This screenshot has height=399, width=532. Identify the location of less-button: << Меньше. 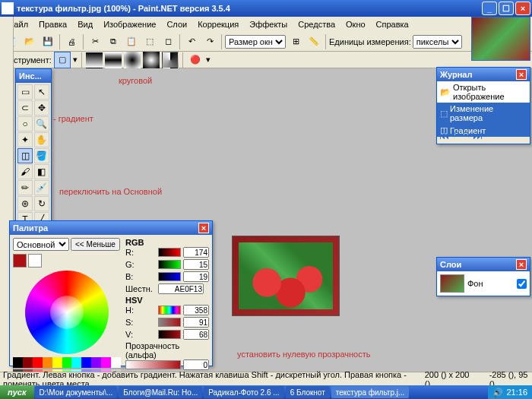
(96, 245).